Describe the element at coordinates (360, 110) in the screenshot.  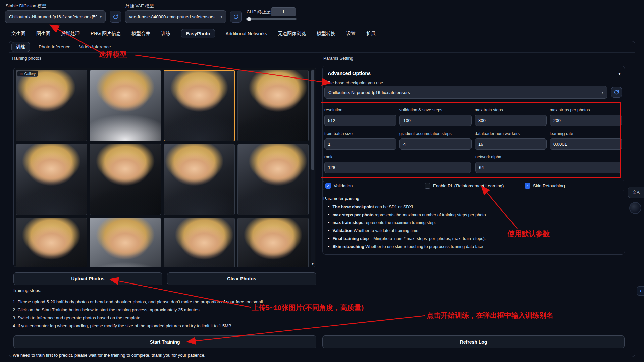
I see `resolution-label: resolution` at that location.